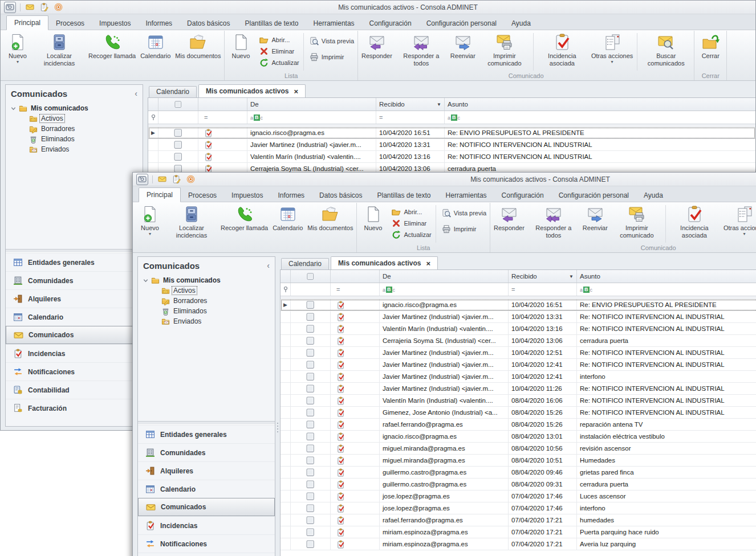 This screenshot has height=556, width=756. I want to click on table-row: jose.lopez@pragma.es07/04/2020 17:46inte…, so click(518, 508).